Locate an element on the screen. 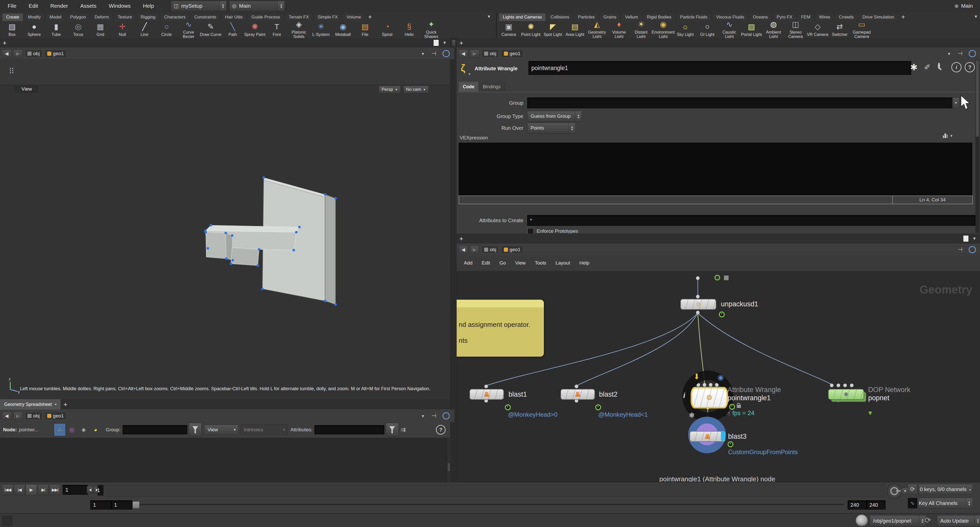  network-pin-icon: ⊣ is located at coordinates (960, 250).